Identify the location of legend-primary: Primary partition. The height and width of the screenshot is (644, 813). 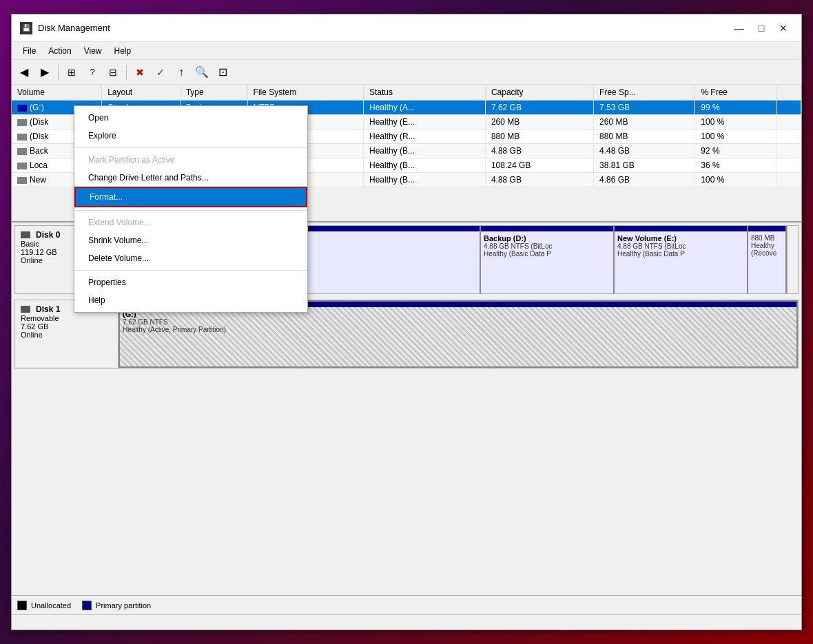
(116, 605).